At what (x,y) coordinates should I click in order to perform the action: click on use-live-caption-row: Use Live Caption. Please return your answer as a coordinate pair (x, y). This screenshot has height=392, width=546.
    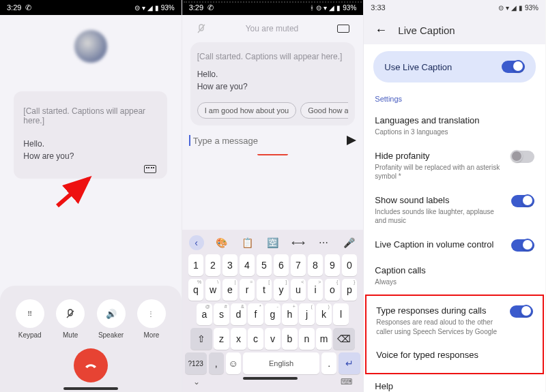
    Looking at the image, I should click on (455, 67).